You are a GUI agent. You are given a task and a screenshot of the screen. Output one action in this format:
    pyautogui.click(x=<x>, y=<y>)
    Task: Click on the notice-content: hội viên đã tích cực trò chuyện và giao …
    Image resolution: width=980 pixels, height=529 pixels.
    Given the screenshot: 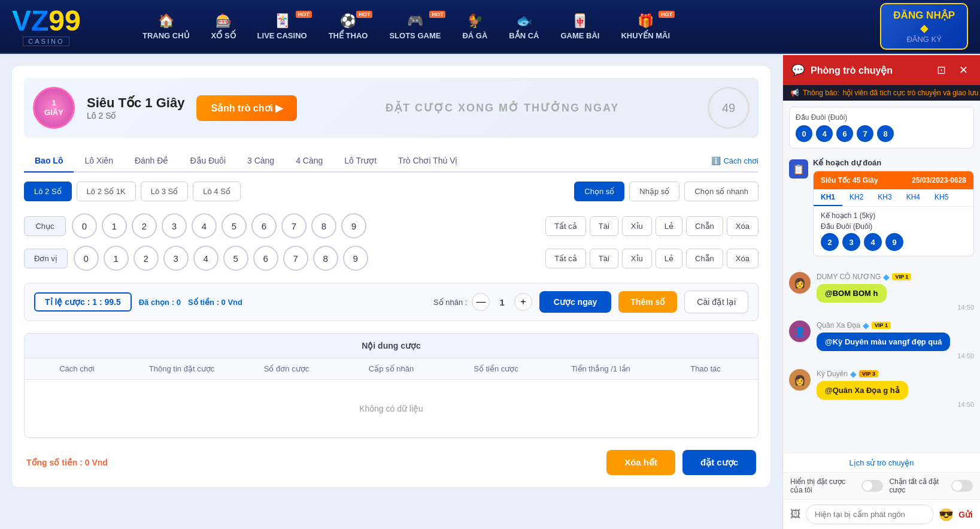 What is the action you would take?
    pyautogui.click(x=911, y=93)
    